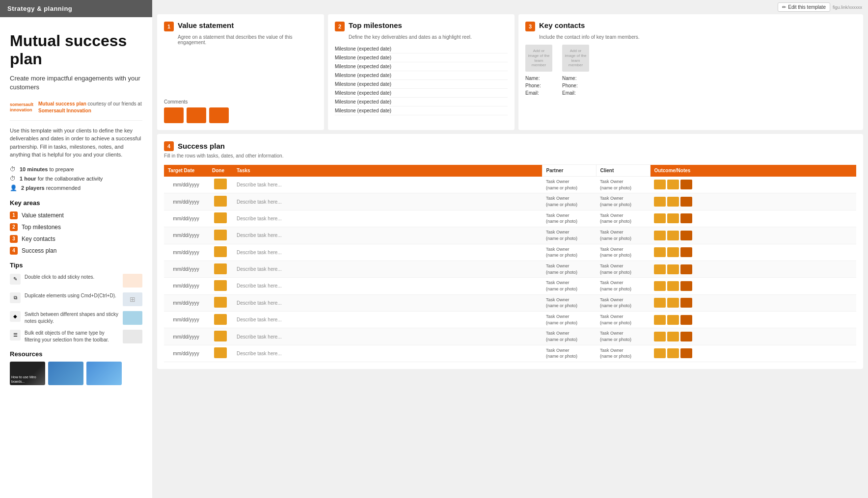 This screenshot has height=498, width=868. Describe the element at coordinates (41, 227) in the screenshot. I see `key-area-label-2: Top milestones` at that location.